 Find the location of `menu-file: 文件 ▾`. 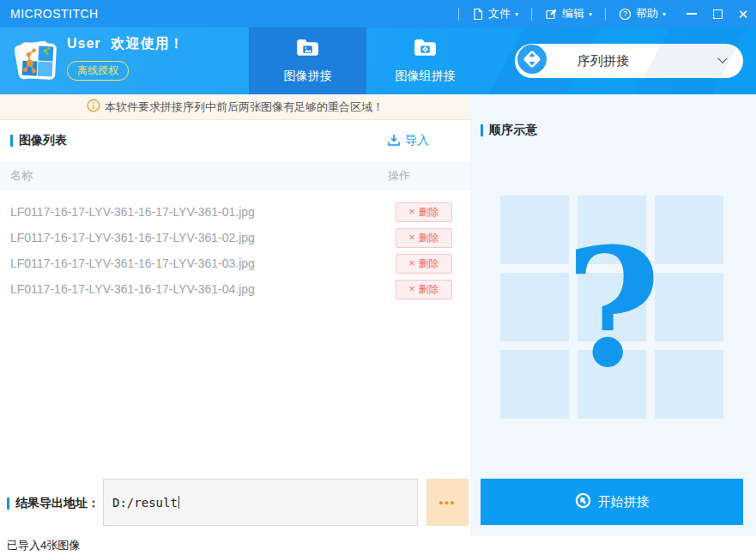

menu-file: 文件 ▾ is located at coordinates (495, 14).